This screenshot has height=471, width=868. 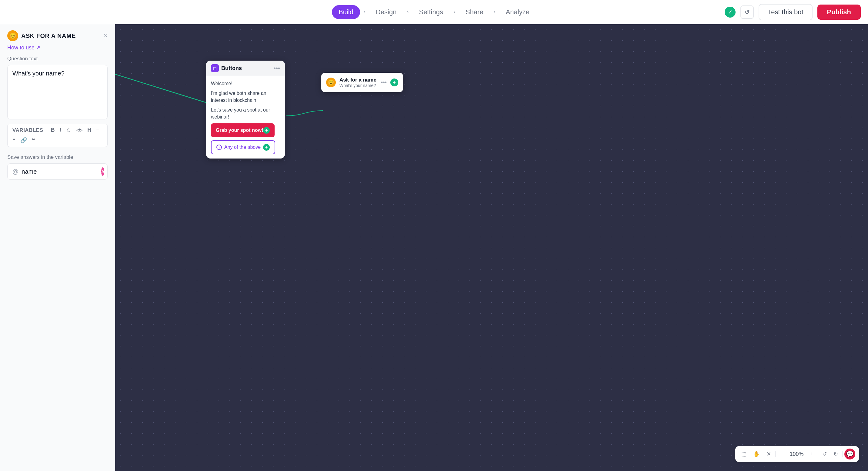 I want to click on card-header-left: ◻ Buttons, so click(x=226, y=68).